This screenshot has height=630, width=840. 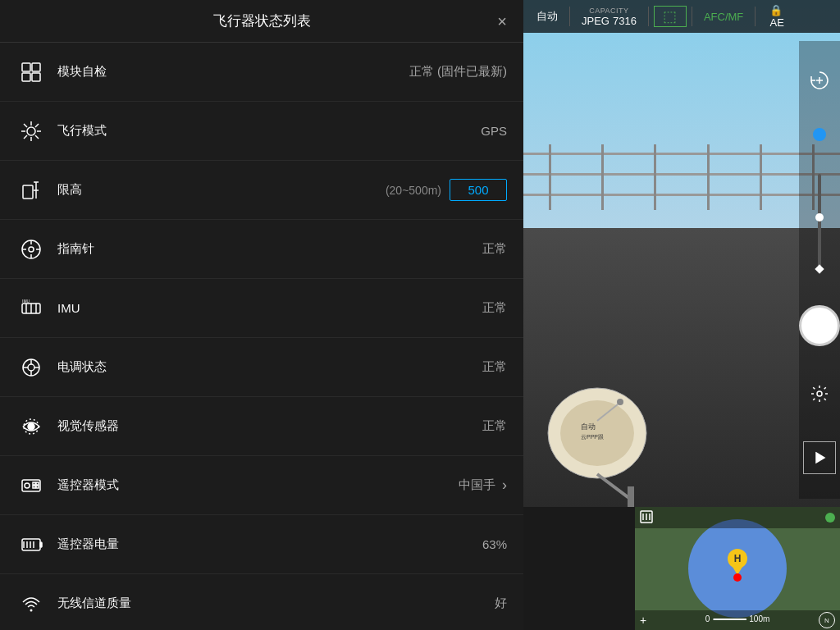 What do you see at coordinates (262, 545) in the screenshot?
I see `row-rc-battery: 遥控器电量 63%` at bounding box center [262, 545].